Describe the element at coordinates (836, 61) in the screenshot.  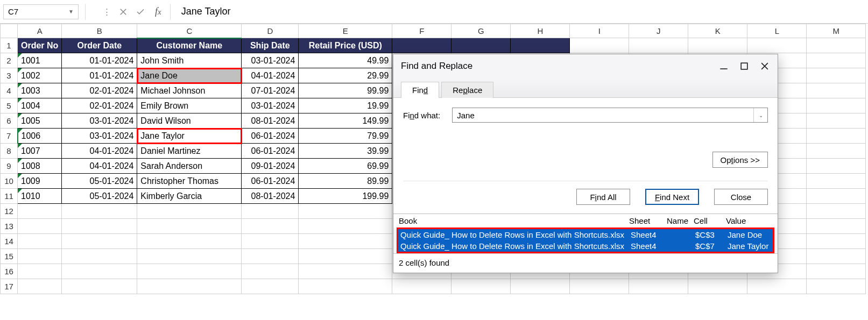
I see `cell-M2` at that location.